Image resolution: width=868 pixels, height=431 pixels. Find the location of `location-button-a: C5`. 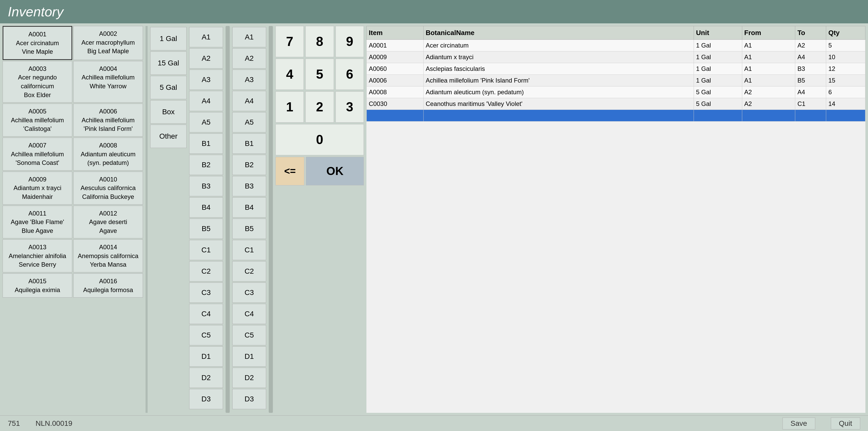

location-button-a: C5 is located at coordinates (206, 335).